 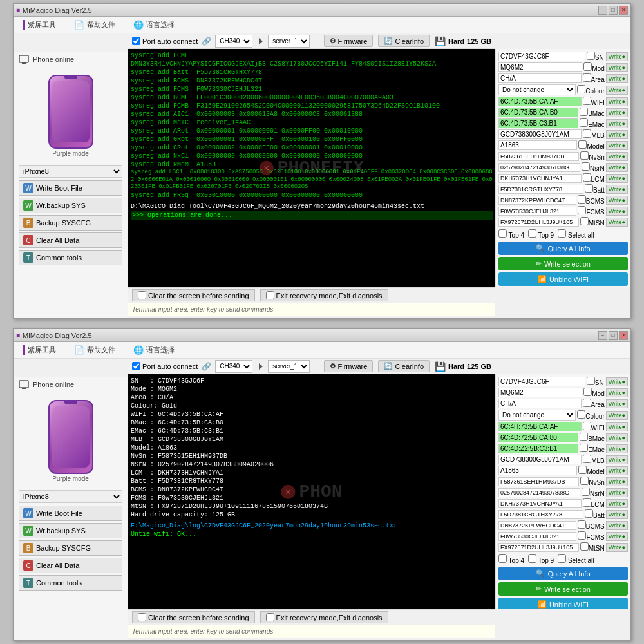 I want to click on nvsn-write-btn-2: Write●, so click(x=617, y=482).